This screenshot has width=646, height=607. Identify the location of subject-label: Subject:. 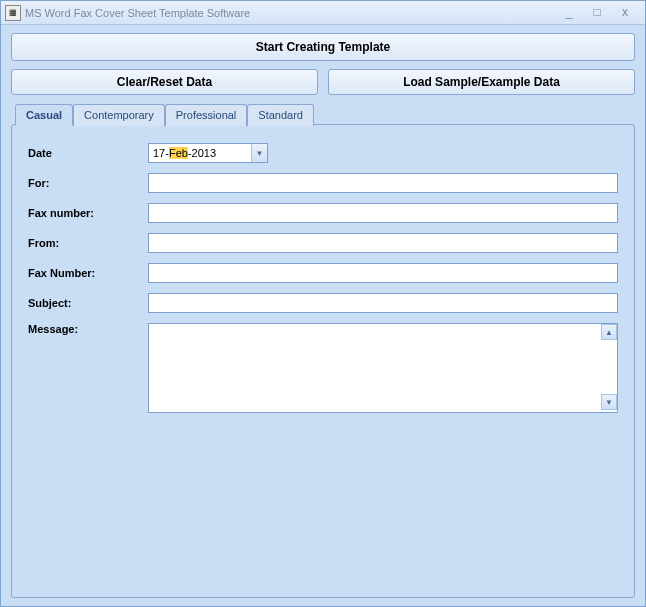
(88, 303).